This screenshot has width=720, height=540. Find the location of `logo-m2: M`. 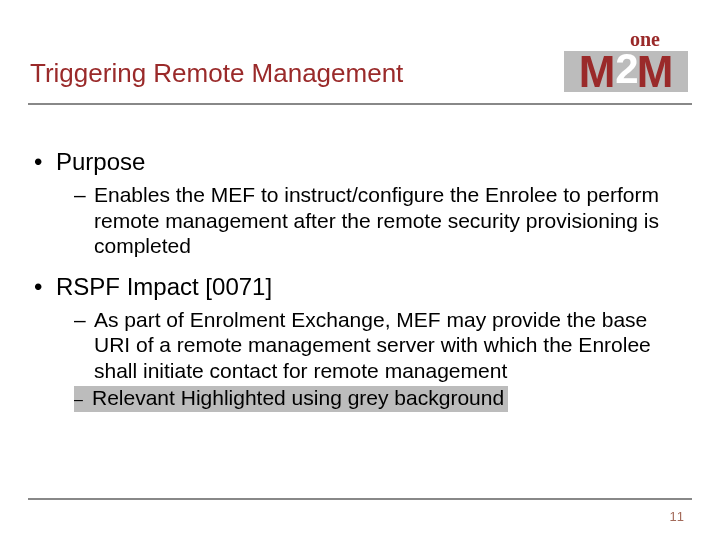

logo-m2: M is located at coordinates (656, 72).